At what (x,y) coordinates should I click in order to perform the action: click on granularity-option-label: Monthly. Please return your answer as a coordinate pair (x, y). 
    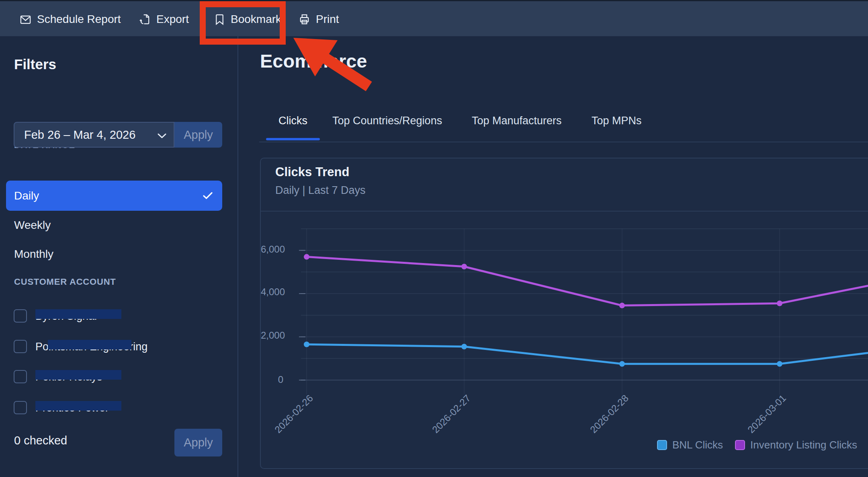
    Looking at the image, I should click on (34, 254).